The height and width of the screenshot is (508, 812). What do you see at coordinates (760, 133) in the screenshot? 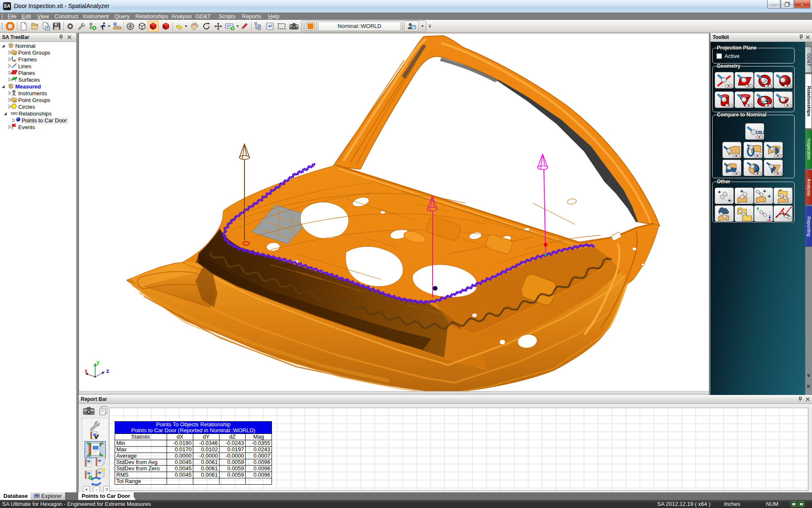
I see `svg-text: OBJ` at bounding box center [760, 133].